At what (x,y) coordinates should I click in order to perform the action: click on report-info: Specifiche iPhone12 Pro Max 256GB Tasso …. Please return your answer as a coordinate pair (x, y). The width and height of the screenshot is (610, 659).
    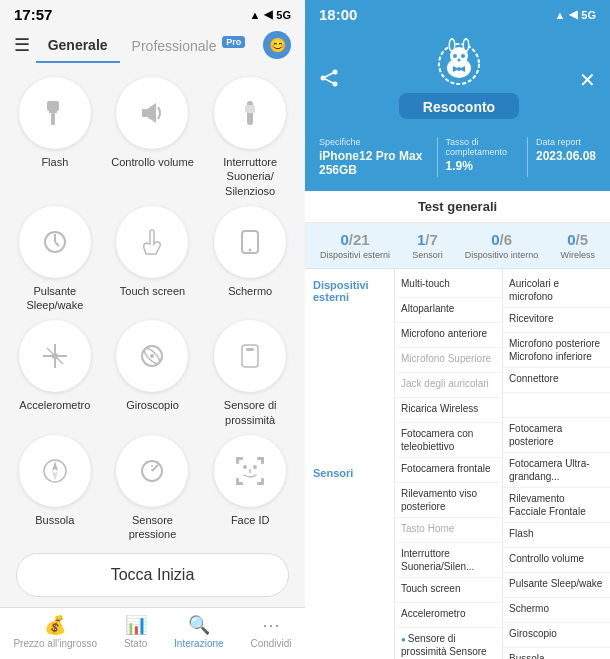
    Looking at the image, I should click on (458, 157).